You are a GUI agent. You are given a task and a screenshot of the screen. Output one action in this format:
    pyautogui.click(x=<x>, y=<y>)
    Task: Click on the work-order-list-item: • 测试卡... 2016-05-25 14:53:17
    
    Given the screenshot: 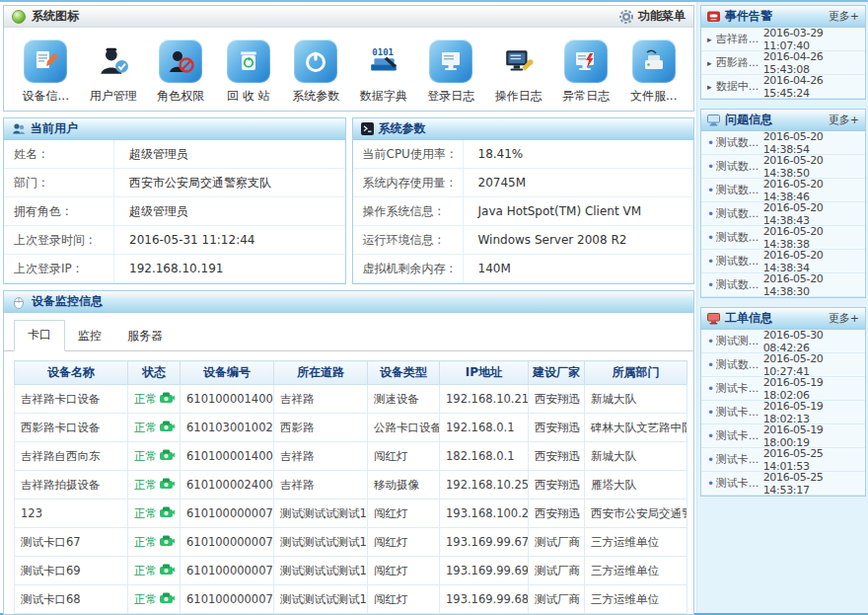 What is the action you would take?
    pyautogui.click(x=783, y=484)
    